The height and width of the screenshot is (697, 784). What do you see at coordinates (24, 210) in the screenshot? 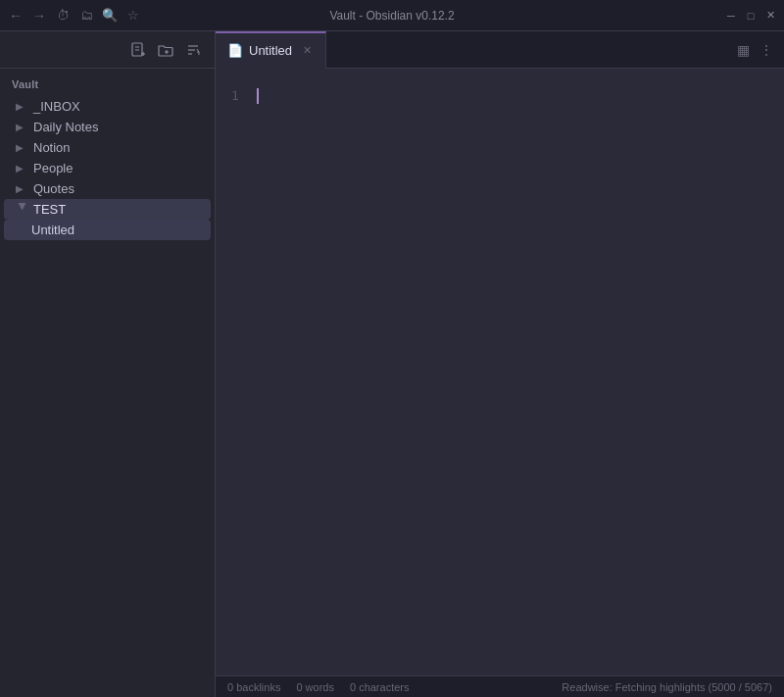
I see `chevron-down-icon: ▶` at bounding box center [24, 210].